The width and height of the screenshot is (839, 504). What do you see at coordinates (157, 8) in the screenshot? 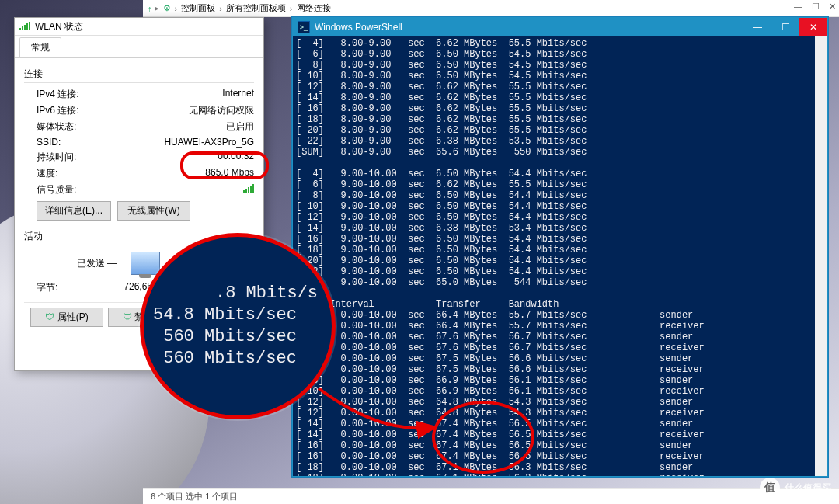
I see `breadcrumb-sep: ▸` at bounding box center [157, 8].